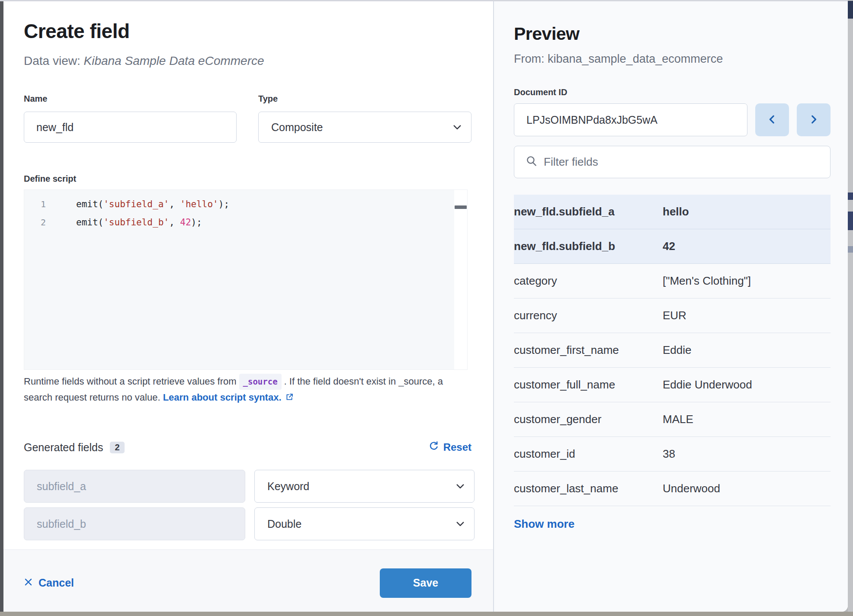 This screenshot has height=616, width=853. What do you see at coordinates (747, 385) in the screenshot?
I see `field-value: Eddie Underwood` at bounding box center [747, 385].